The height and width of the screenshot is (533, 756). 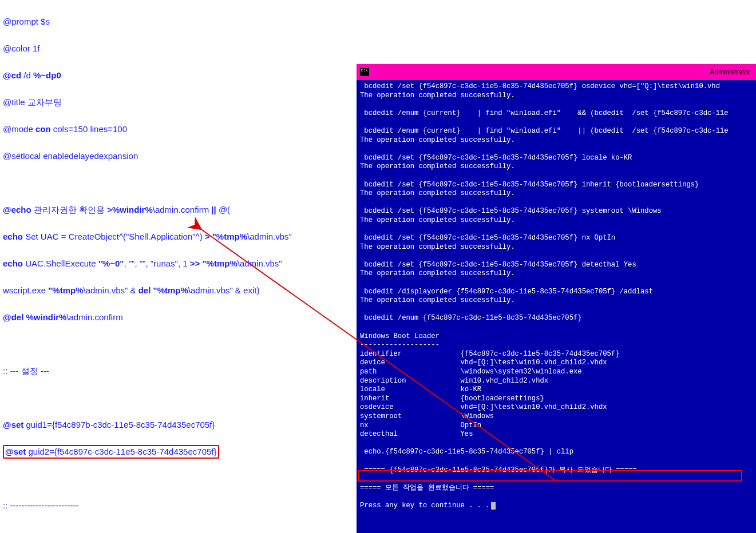 What do you see at coordinates (111, 452) in the screenshot?
I see `highlighted-guid-line: @set guid2={f54c897c-c3dc-11e5-8c35-74d4…` at bounding box center [111, 452].